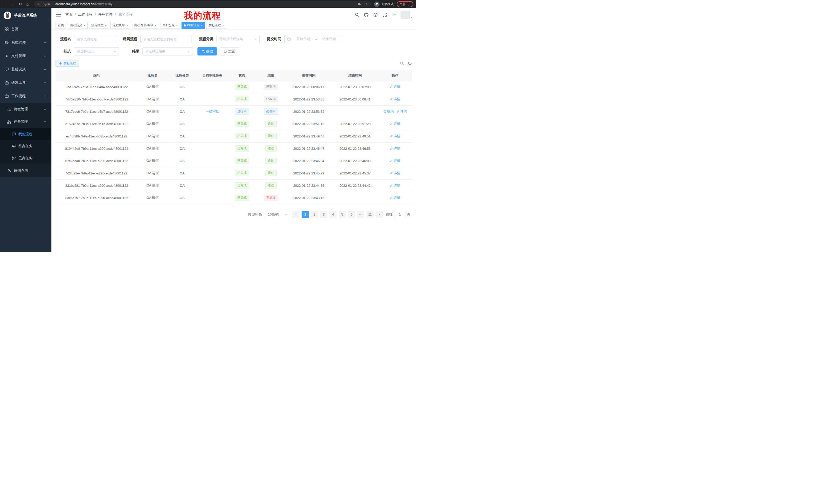 The height and width of the screenshot is (504, 832). What do you see at coordinates (58, 15) in the screenshot?
I see `menu-fold-icon` at bounding box center [58, 15].